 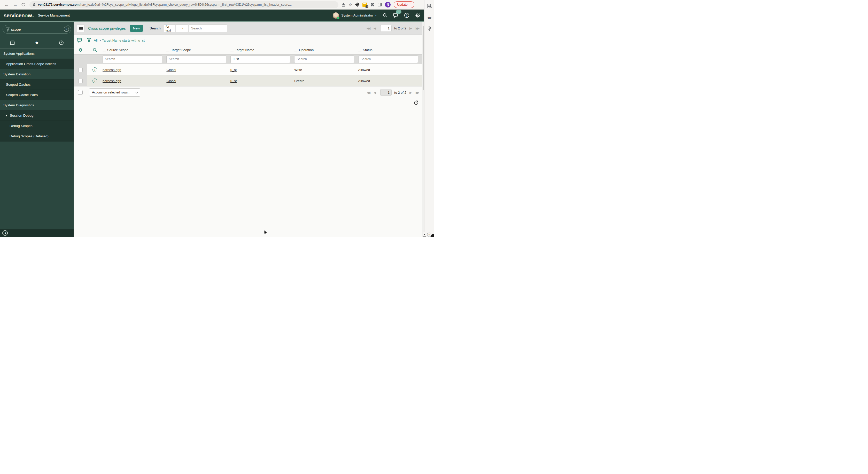 I want to click on sidebar-item-system-definition: System Definition, so click(x=37, y=74).